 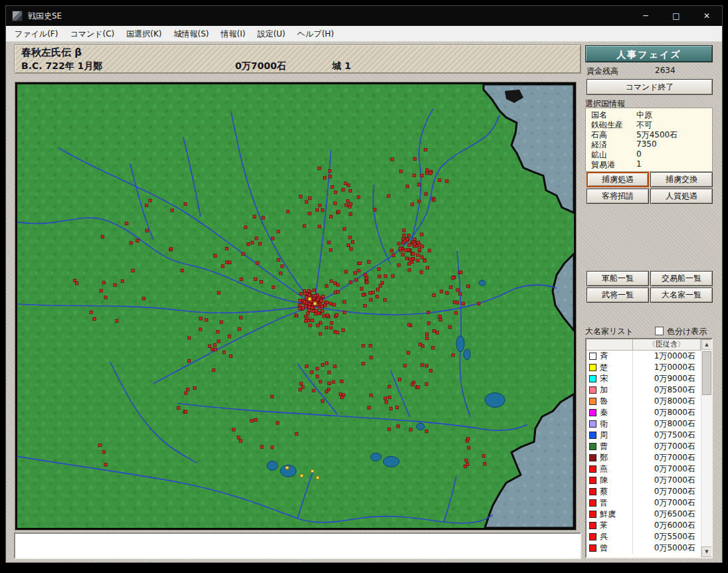 What do you see at coordinates (92, 34) in the screenshot?
I see `menu-command: コマンド(C)` at bounding box center [92, 34].